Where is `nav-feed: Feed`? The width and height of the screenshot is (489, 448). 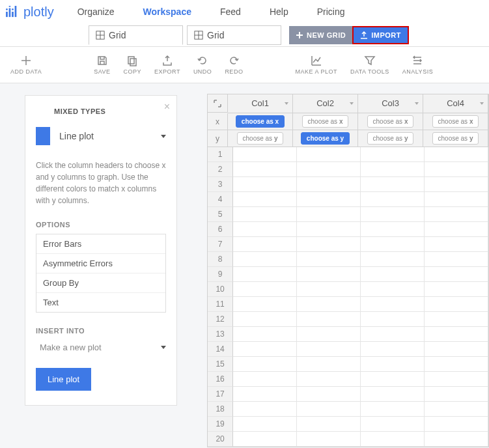
nav-feed: Feed is located at coordinates (231, 12).